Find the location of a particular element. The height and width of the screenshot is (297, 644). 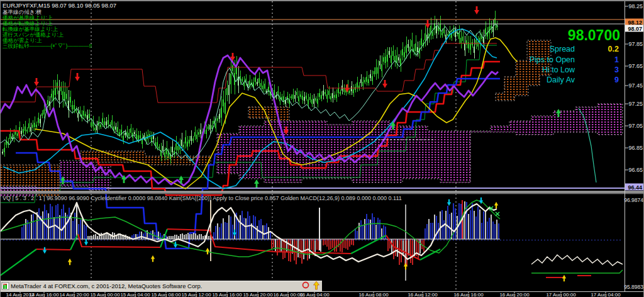

time-tick-label: 15 Aug 00:00 is located at coordinates (105, 294).